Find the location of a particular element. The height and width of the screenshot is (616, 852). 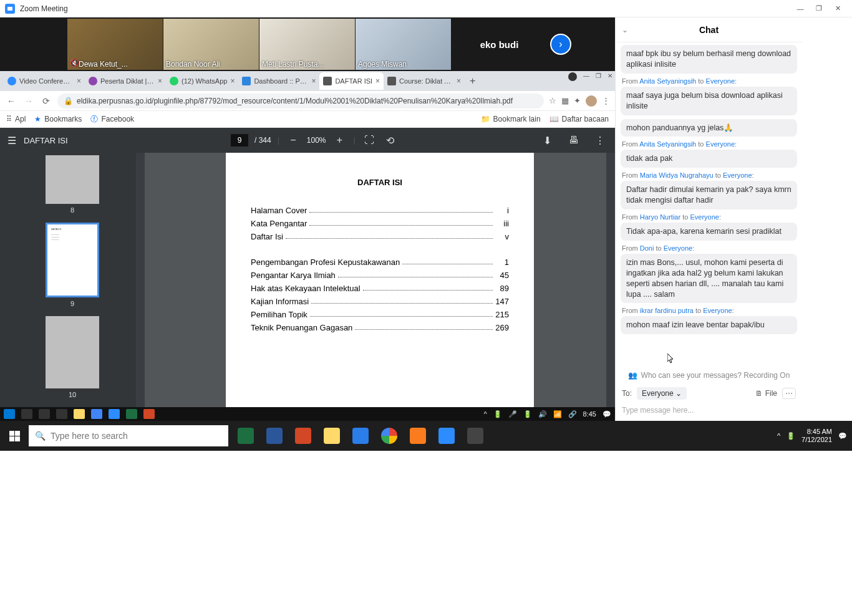

other-bookmarks: 📁Bookmark lain is located at coordinates (511, 119).